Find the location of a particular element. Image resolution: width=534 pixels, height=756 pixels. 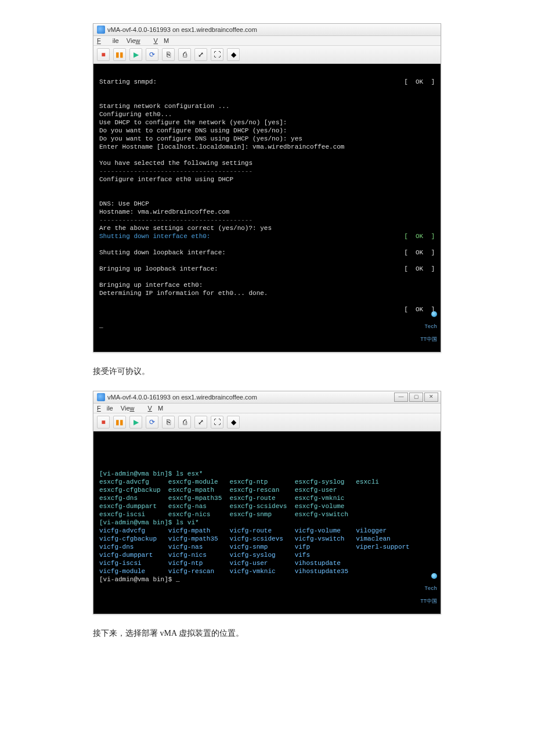

line: Configuring eth0... is located at coordinates (136, 114).